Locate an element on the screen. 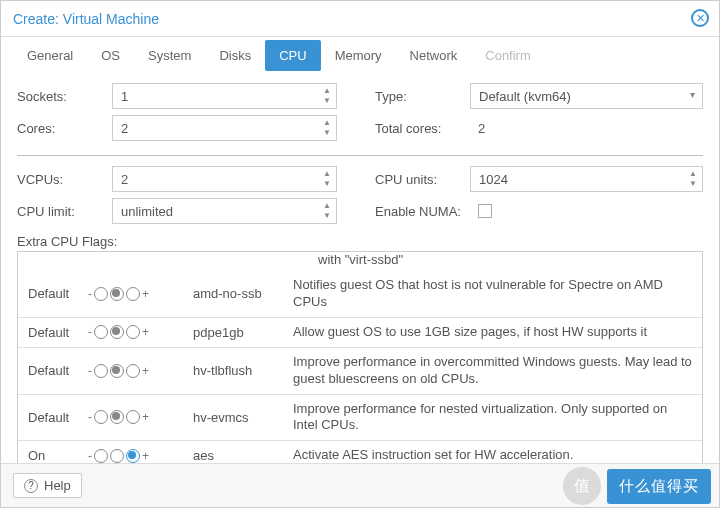 Image resolution: width=720 pixels, height=508 pixels. vcpus-input: ▲▼ is located at coordinates (224, 179).